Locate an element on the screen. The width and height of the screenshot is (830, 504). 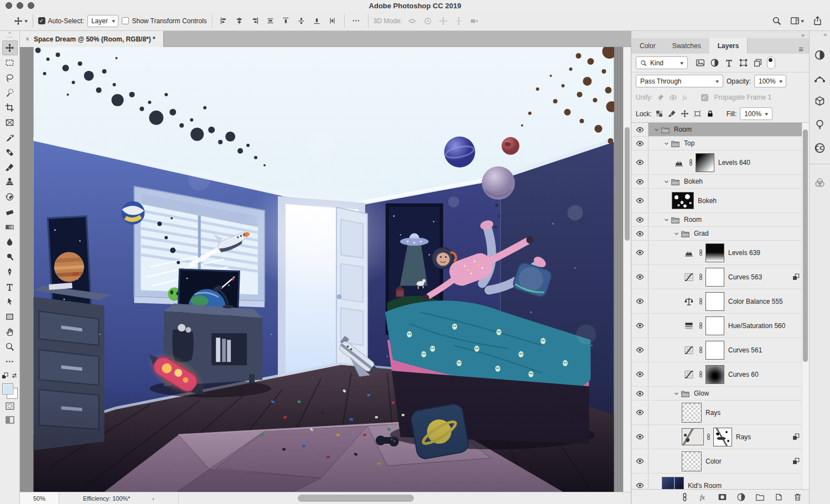
align-left-edges-icon is located at coordinates (224, 21).